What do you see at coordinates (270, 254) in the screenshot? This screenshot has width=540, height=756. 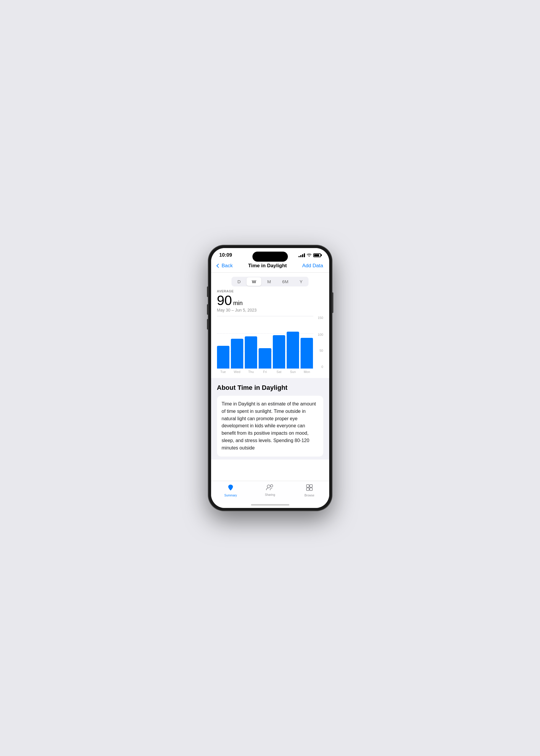 I see `status-bar: 10:09` at bounding box center [270, 254].